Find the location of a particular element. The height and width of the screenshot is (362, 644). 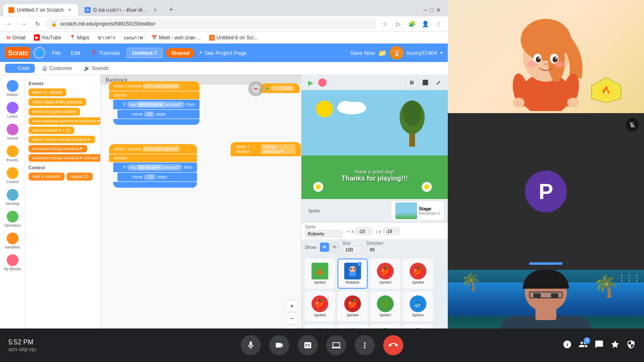

edit-menu: Edit is located at coordinates (75, 53).